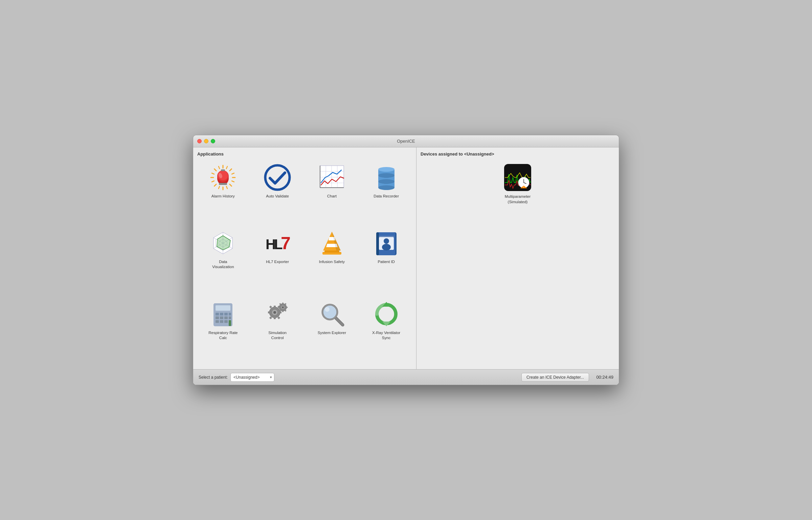 The image size is (812, 520). Describe the element at coordinates (386, 331) in the screenshot. I see `app-xray-ventilator-sync: X-Ray VentilatorSync` at that location.